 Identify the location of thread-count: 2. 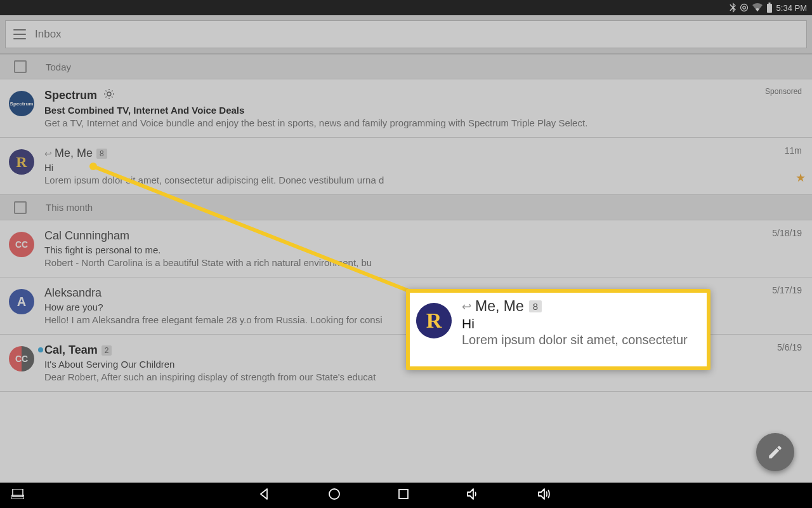
(107, 351).